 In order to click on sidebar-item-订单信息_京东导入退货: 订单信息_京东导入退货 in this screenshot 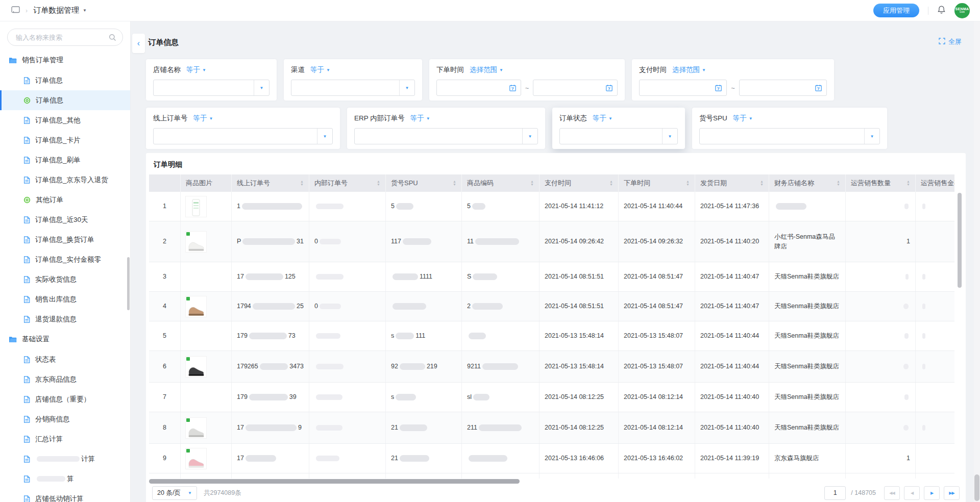, I will do `click(65, 180)`.